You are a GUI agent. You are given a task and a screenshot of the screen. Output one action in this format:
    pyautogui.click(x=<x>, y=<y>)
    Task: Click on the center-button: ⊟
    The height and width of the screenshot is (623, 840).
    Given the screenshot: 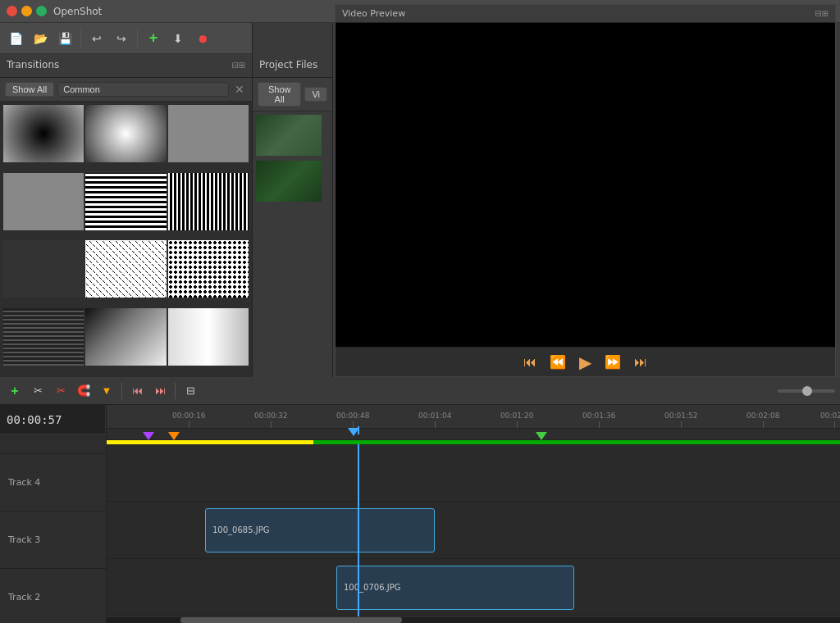 What is the action you would take?
    pyautogui.click(x=190, y=391)
    